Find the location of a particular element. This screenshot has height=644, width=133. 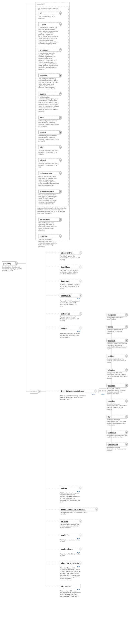

svg-text: News Item is located at coordinates (64, 514).